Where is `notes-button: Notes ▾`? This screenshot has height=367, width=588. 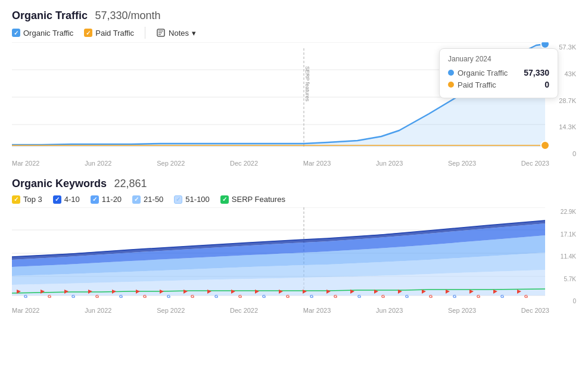 notes-button: Notes ▾ is located at coordinates (176, 33).